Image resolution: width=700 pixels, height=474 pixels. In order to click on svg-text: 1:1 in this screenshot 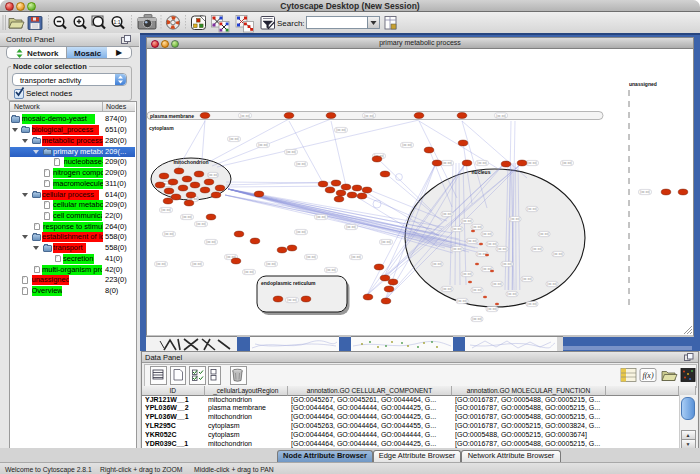, I will do `click(118, 22)`.